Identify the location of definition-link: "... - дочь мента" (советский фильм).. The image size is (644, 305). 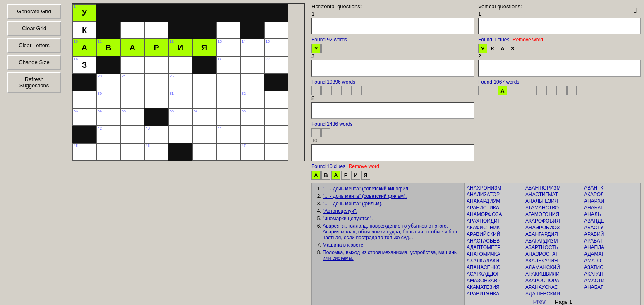
(365, 196).